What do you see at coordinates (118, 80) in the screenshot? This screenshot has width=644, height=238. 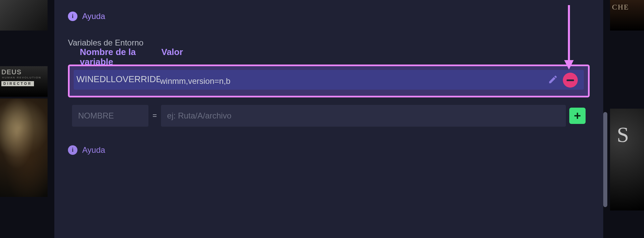 I see `env-var-name: WINEDLLOVERRIDES` at bounding box center [118, 80].